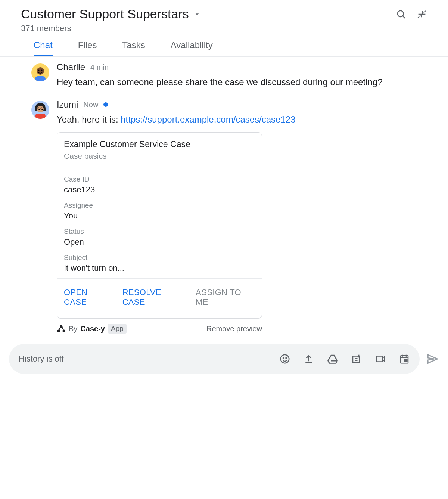  Describe the element at coordinates (159, 258) in the screenshot. I see `field-label: Subject` at that location.